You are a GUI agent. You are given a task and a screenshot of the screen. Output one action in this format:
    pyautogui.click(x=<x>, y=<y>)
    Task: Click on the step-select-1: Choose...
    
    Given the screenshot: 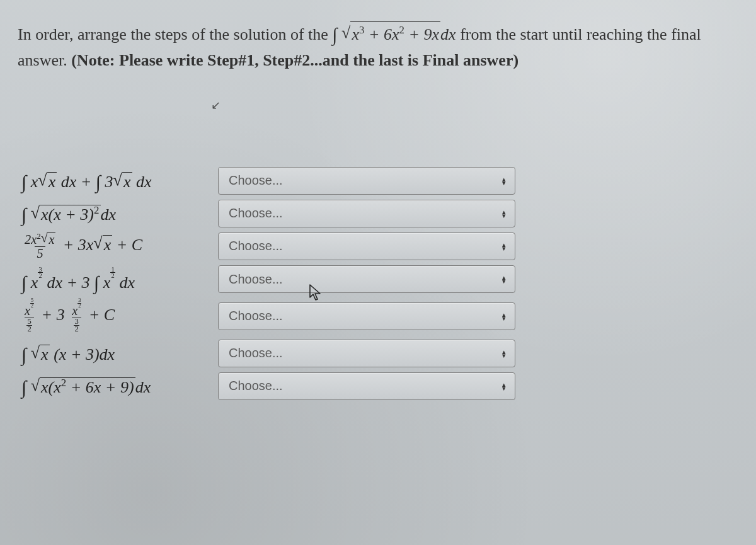 What is the action you would take?
    pyautogui.click(x=367, y=181)
    